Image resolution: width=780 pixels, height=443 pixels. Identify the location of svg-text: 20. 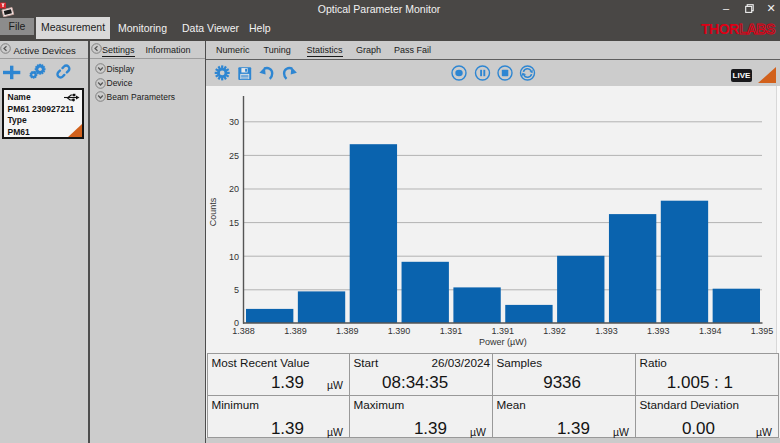
(234, 189).